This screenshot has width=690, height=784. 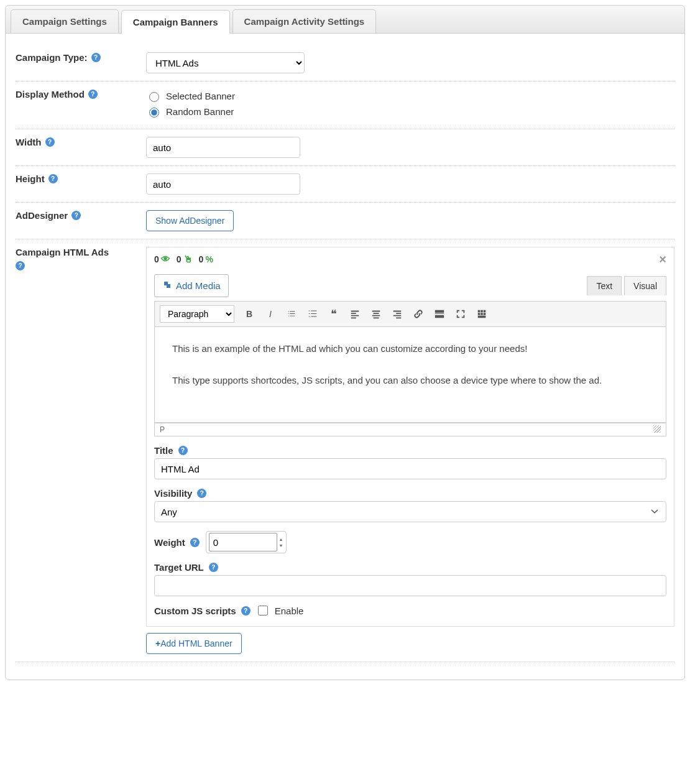 What do you see at coordinates (410, 259) in the screenshot?
I see `stats-bar: 0 👁 0 🖱 0 %` at bounding box center [410, 259].